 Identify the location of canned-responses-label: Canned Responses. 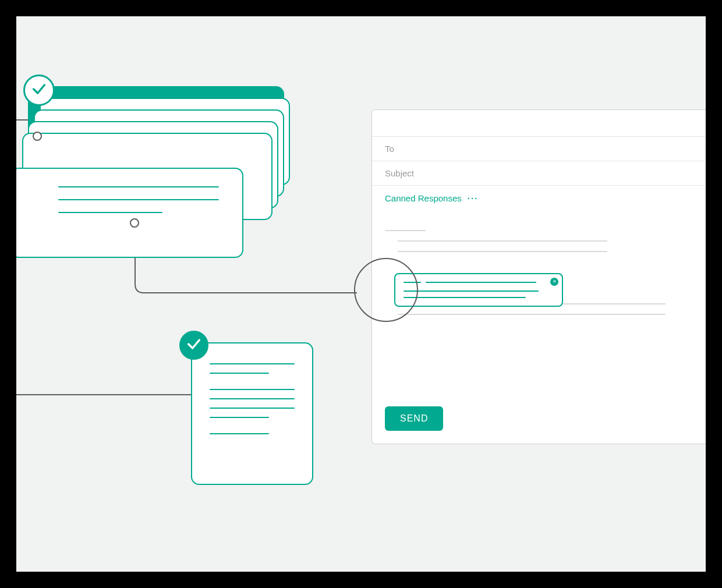
(423, 198).